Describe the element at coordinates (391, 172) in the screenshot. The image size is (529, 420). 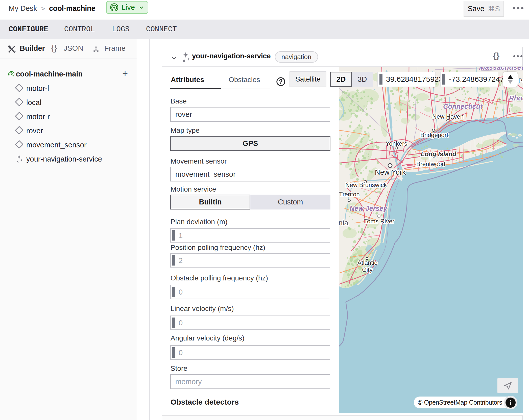
I see `svg-text: New York` at that location.